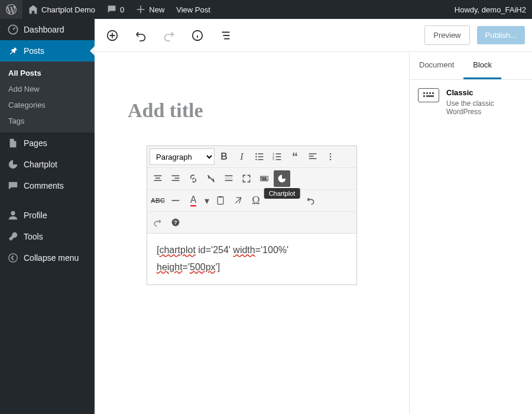 The image size is (532, 414). Describe the element at coordinates (11, 9) in the screenshot. I see `wp-logo` at that location.